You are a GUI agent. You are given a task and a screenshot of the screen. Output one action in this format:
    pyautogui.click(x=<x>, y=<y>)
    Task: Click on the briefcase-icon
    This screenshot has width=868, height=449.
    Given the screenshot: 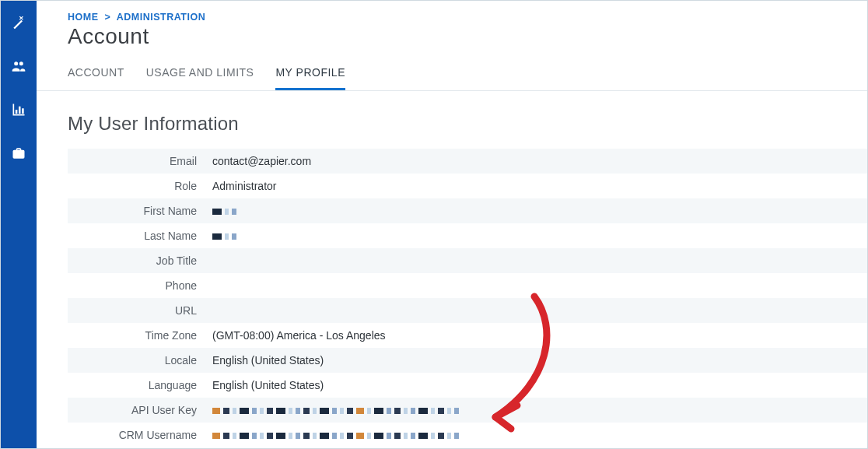 What is the action you would take?
    pyautogui.click(x=19, y=153)
    